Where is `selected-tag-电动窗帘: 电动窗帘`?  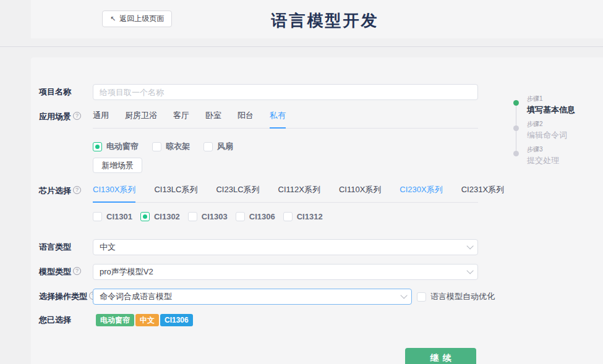
selected-tag-电动窗帘: 电动窗帘 is located at coordinates (115, 320).